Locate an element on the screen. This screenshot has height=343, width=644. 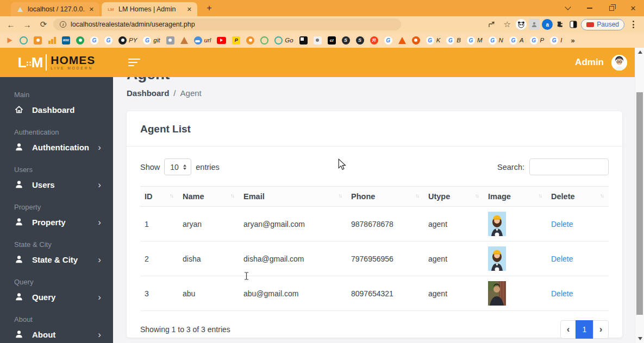
sidebar-item-query: Query › is located at coordinates (57, 297).